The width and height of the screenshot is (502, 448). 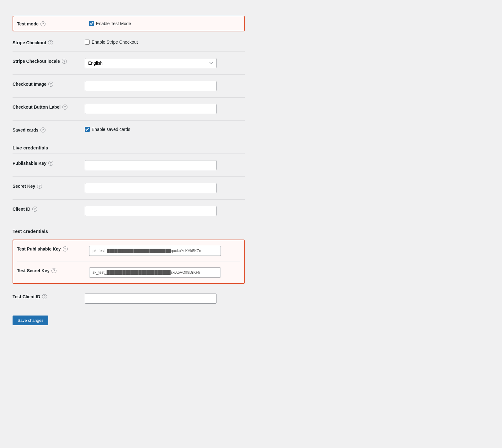 I want to click on test-client-id-help-icon: ?, so click(x=45, y=297).